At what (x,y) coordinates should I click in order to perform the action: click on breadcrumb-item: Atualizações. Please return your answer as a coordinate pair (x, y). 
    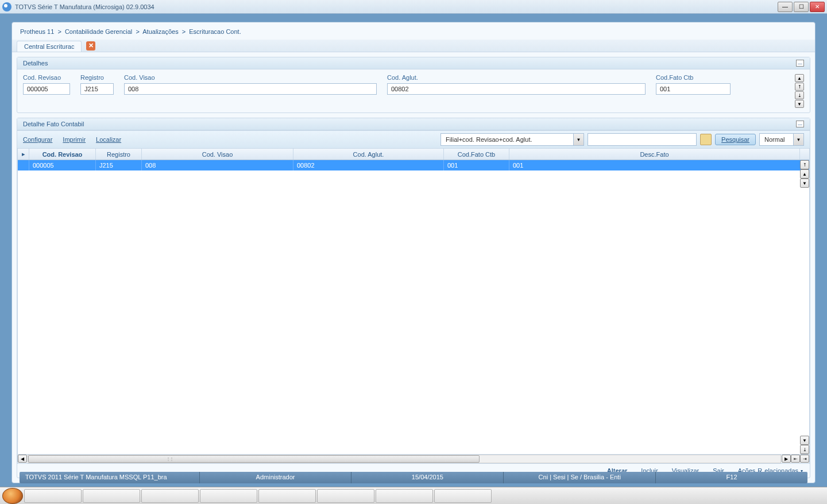
    Looking at the image, I should click on (160, 32).